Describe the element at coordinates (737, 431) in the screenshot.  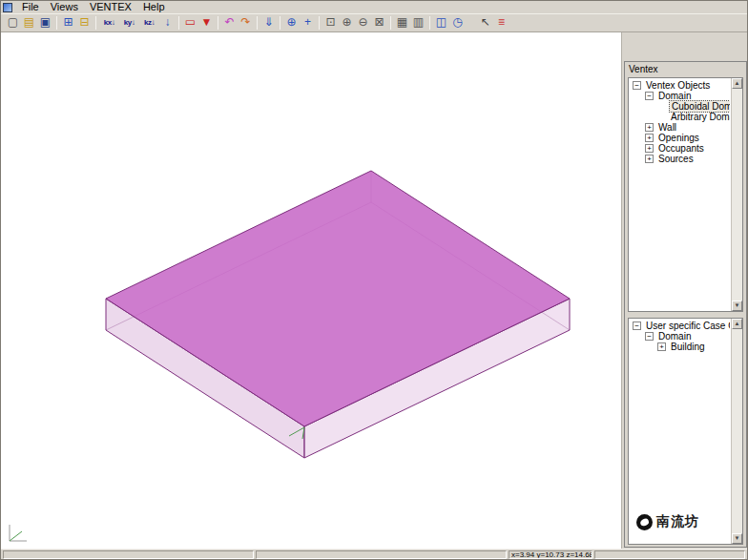
I see `tree2-scrollbar: ▲ ▼` at that location.